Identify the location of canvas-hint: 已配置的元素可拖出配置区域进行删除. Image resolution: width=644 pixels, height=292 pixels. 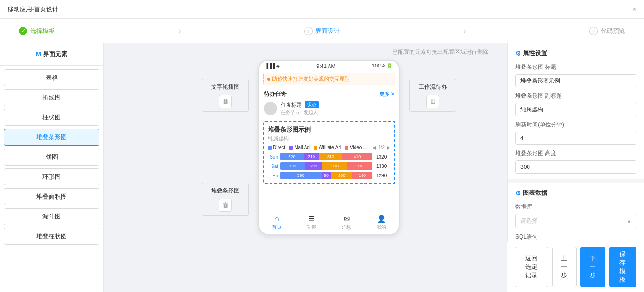
(440, 52).